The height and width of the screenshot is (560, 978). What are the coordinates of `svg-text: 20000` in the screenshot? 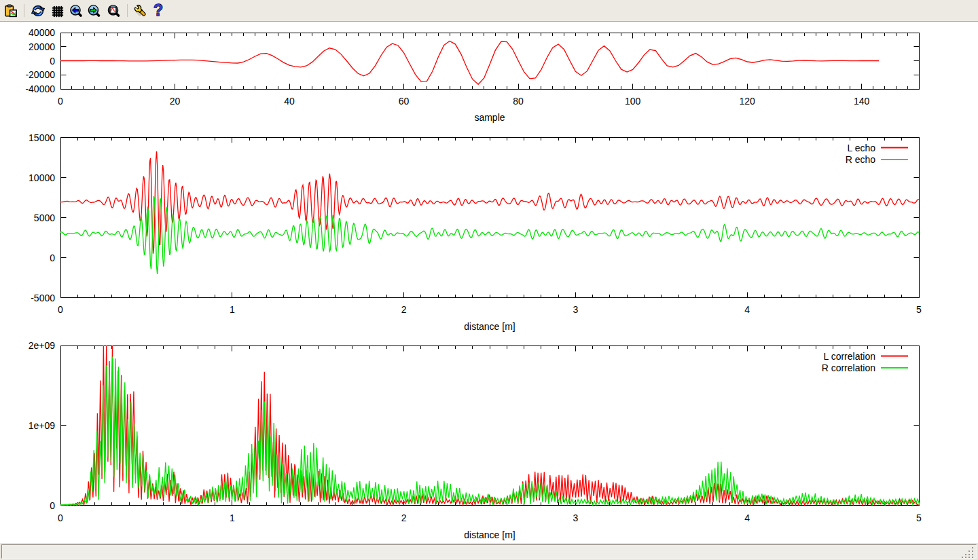 It's located at (42, 47).